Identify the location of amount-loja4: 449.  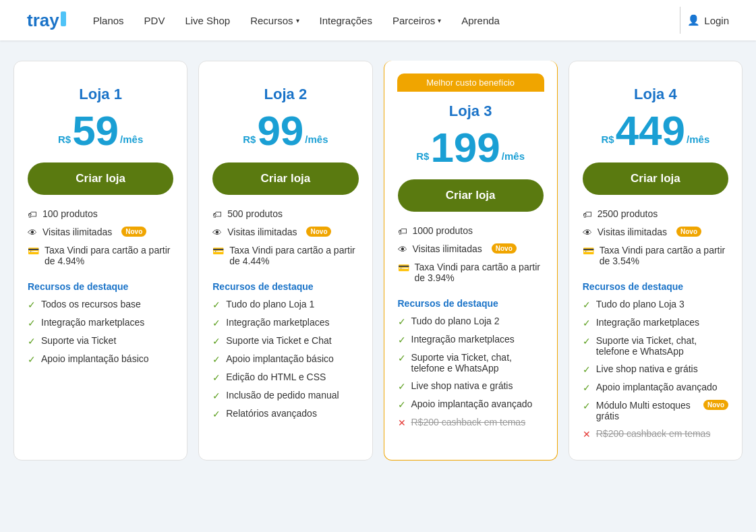
(650, 131).